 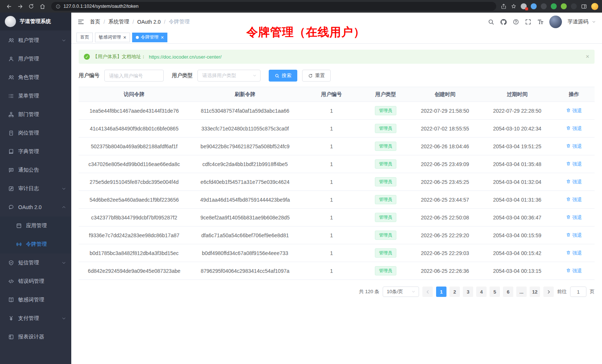 I want to click on breadcrumb-item: OAuth 2.0, so click(x=149, y=22).